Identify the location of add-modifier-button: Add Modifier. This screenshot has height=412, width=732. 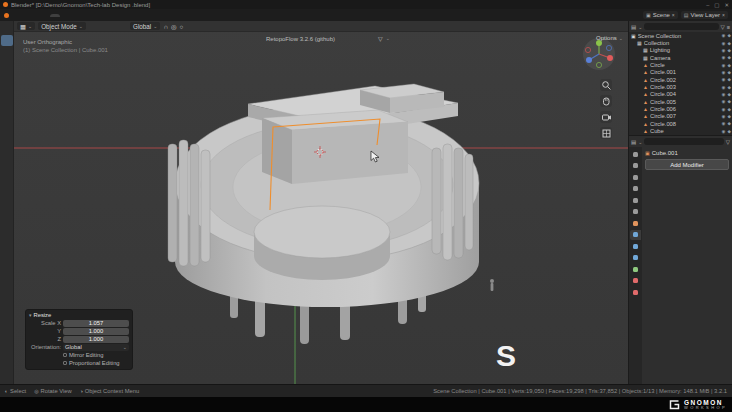
(687, 164).